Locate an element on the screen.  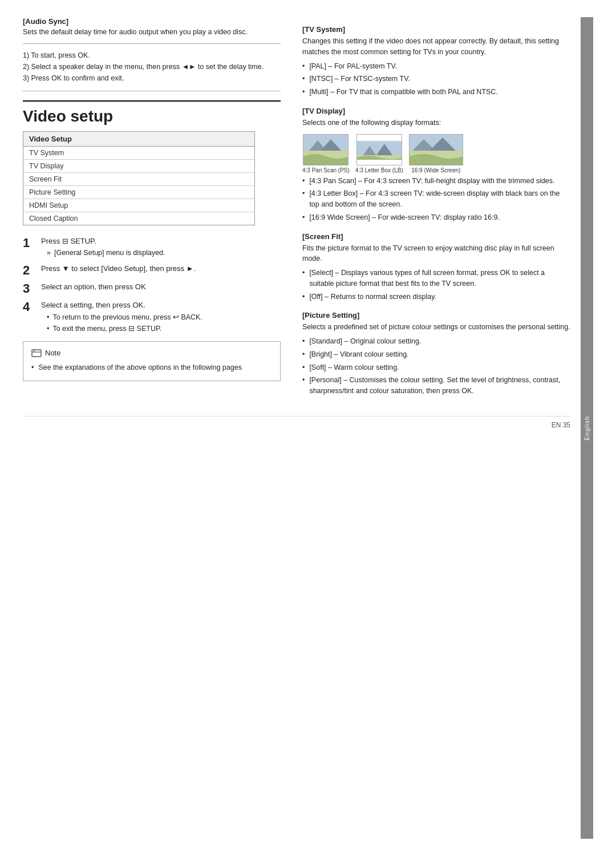
audio-sync-section: [Audio Sync] Sets the default delay time… is located at coordinates (152, 50).